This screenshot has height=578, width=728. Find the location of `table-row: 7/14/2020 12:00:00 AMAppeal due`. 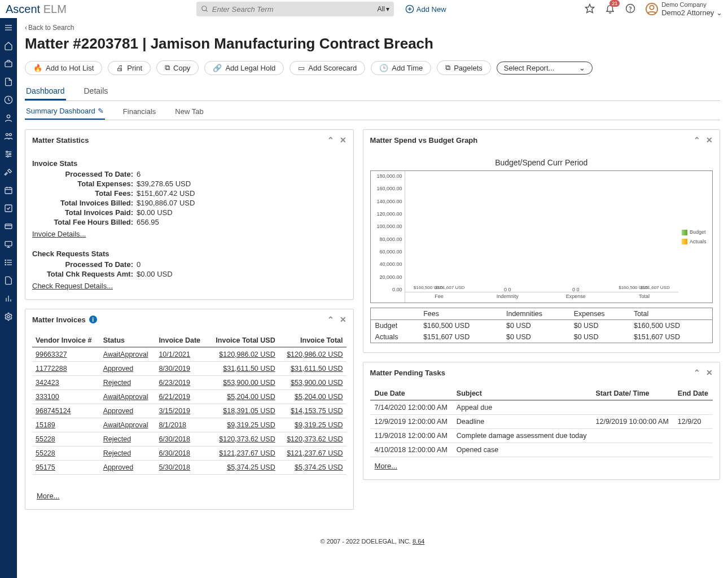

table-row: 7/14/2020 12:00:00 AMAppeal due is located at coordinates (542, 408).